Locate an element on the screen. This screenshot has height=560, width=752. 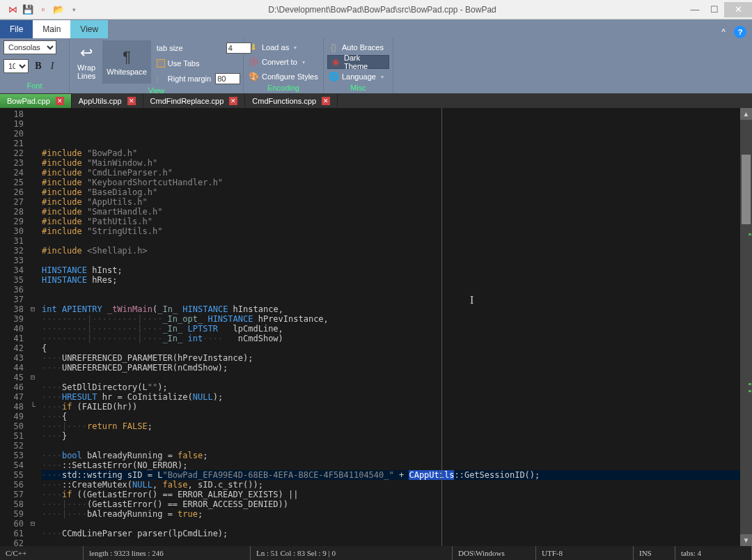
language-button: 🌐Language▾ is located at coordinates (357, 77).